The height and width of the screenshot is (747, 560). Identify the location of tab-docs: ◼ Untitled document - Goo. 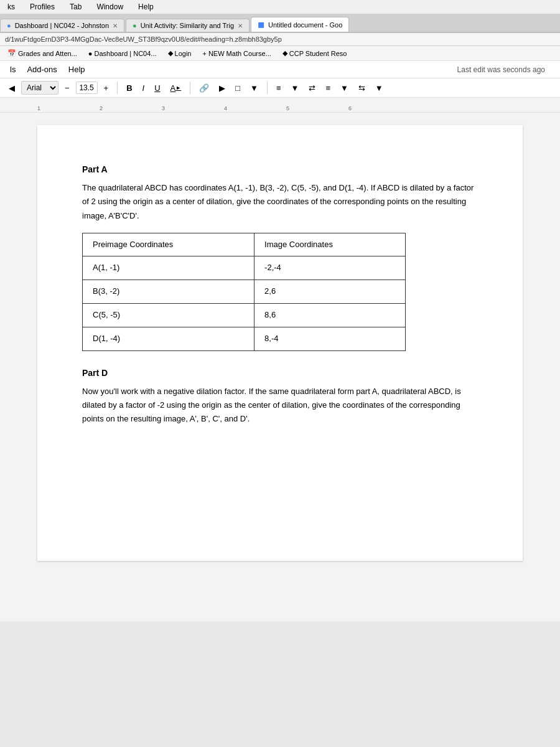
(300, 24).